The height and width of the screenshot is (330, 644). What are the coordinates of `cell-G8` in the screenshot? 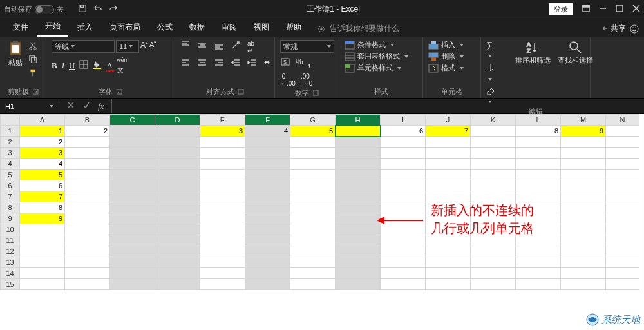 It's located at (313, 208).